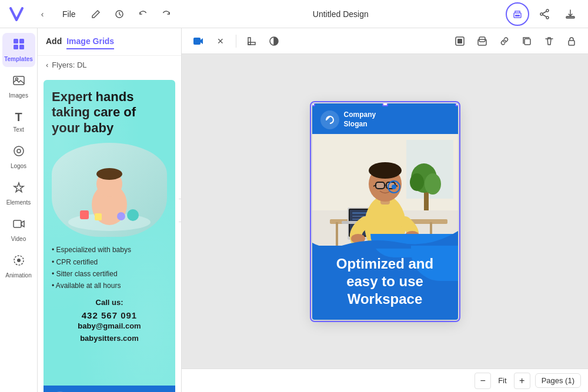 The height and width of the screenshot is (392, 588). I want to click on elements-icon, so click(19, 189).